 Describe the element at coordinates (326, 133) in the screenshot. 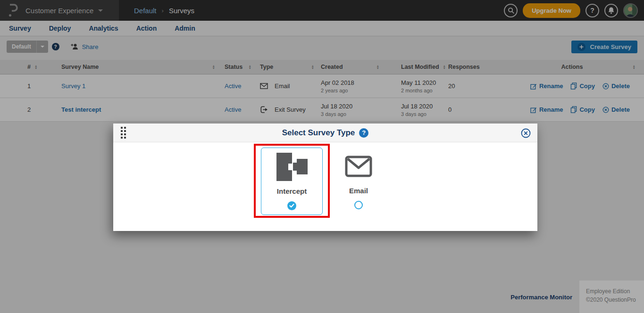

I see `dialog-header: Select Survey Type ?` at that location.